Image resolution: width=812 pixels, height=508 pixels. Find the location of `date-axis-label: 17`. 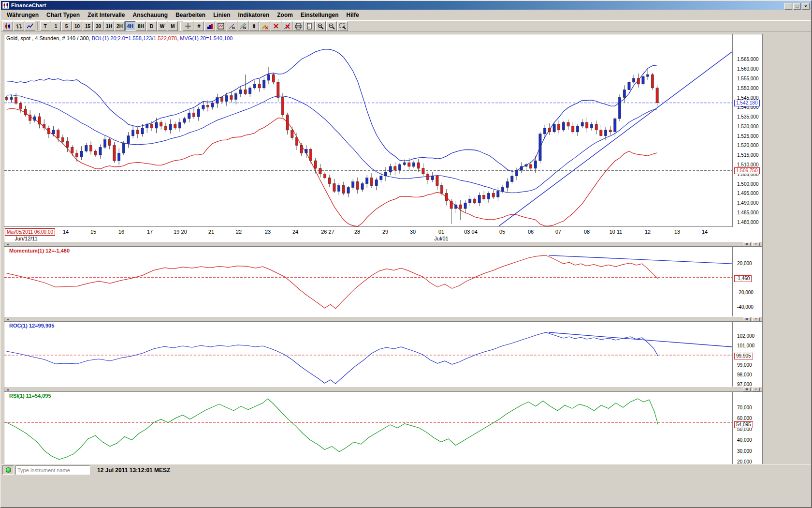

date-axis-label: 17 is located at coordinates (150, 232).